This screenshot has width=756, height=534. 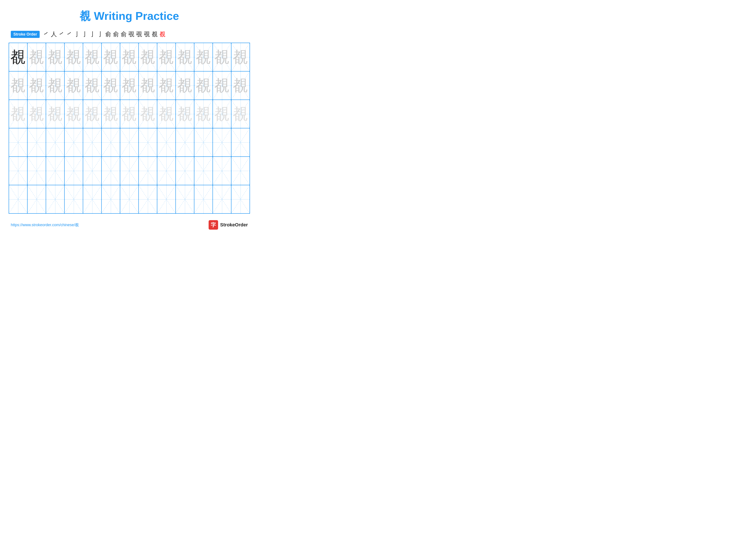 I want to click on stroke-14: 覗, so click(x=147, y=34).